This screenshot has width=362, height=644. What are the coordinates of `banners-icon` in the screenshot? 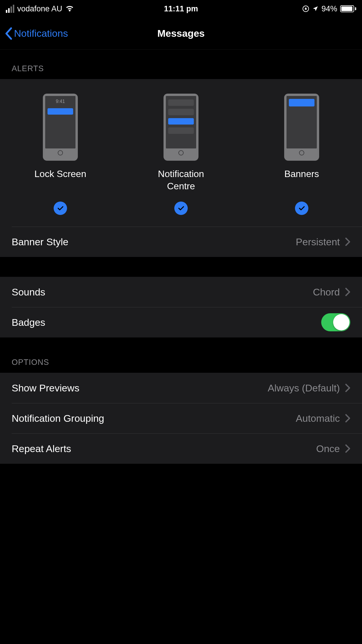 It's located at (302, 127).